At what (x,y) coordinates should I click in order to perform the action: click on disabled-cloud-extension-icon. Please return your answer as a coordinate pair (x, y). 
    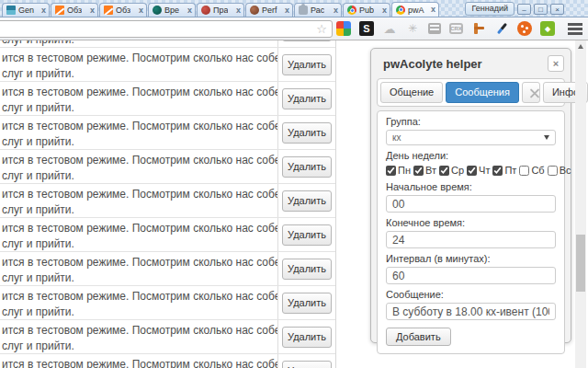
    Looking at the image, I should click on (390, 29).